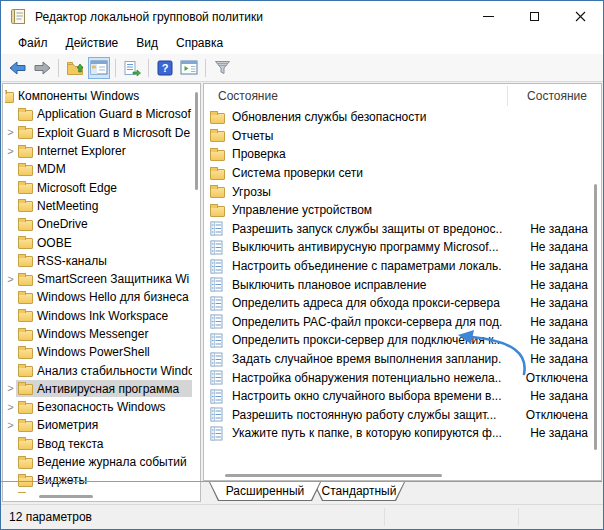 The width and height of the screenshot is (604, 530). I want to click on list-row: Настройка обнаружения потенциально нежел…, so click(402, 378).